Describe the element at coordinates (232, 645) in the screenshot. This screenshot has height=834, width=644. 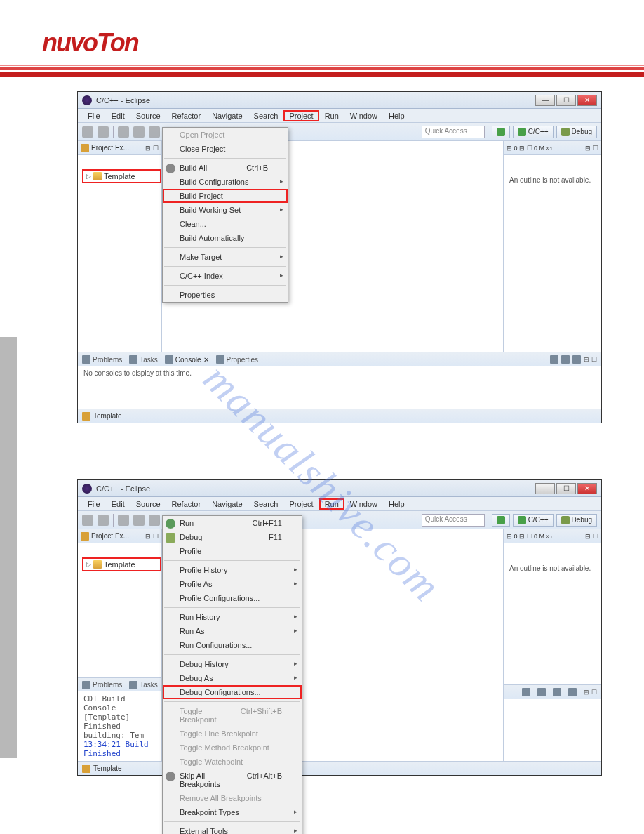
I see `menu-item-run-configurations: Run Configurations...` at that location.